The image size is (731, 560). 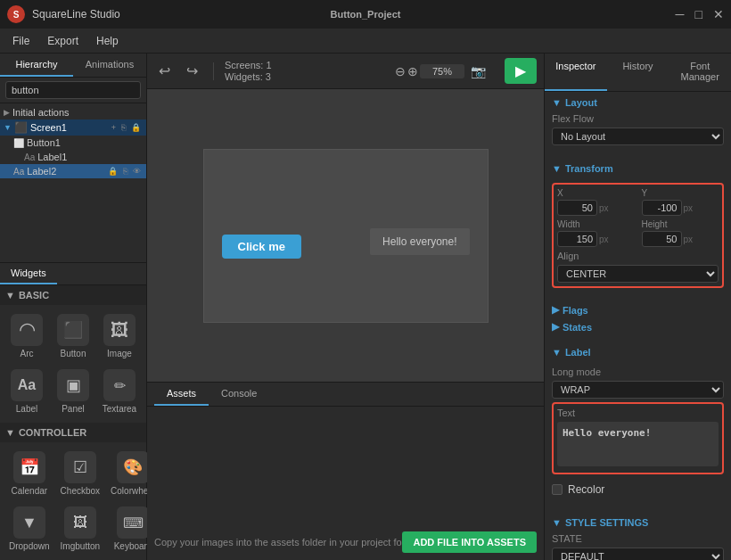 What do you see at coordinates (638, 523) in the screenshot?
I see `style-settings-title: ▼ STYLE SETTINGS` at bounding box center [638, 523].